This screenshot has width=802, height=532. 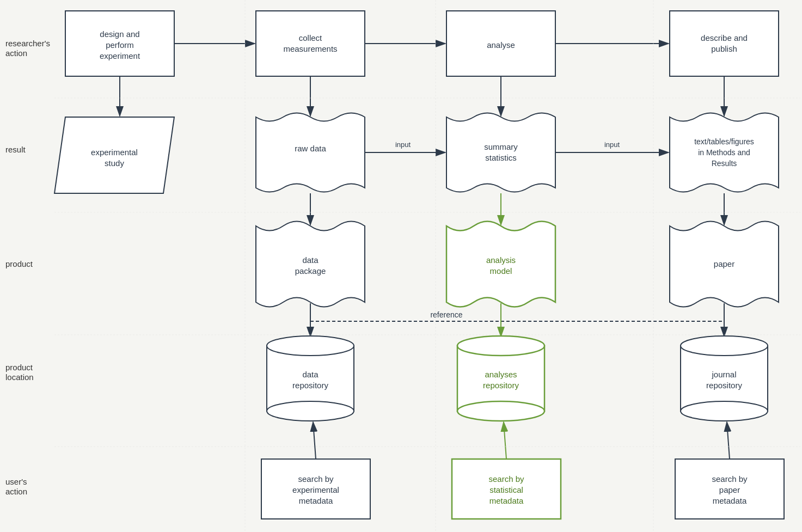 What do you see at coordinates (310, 148) in the screenshot?
I see `svg-text: raw data` at bounding box center [310, 148].